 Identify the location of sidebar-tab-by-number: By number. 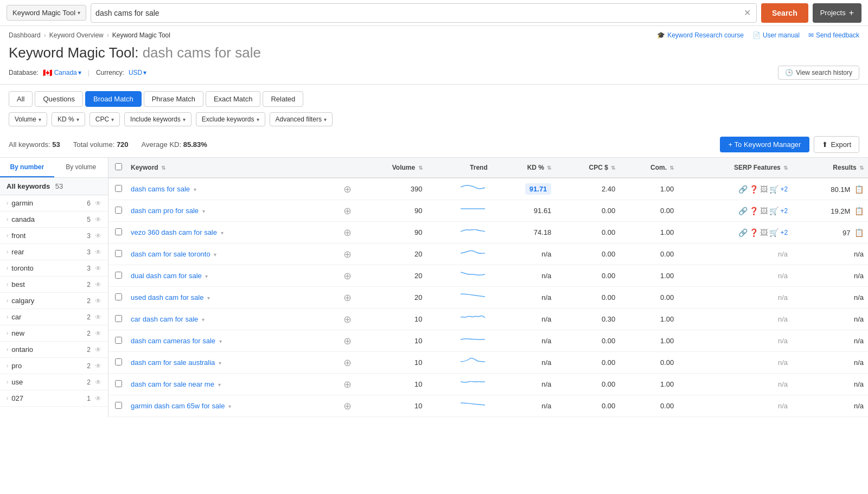
(27, 168).